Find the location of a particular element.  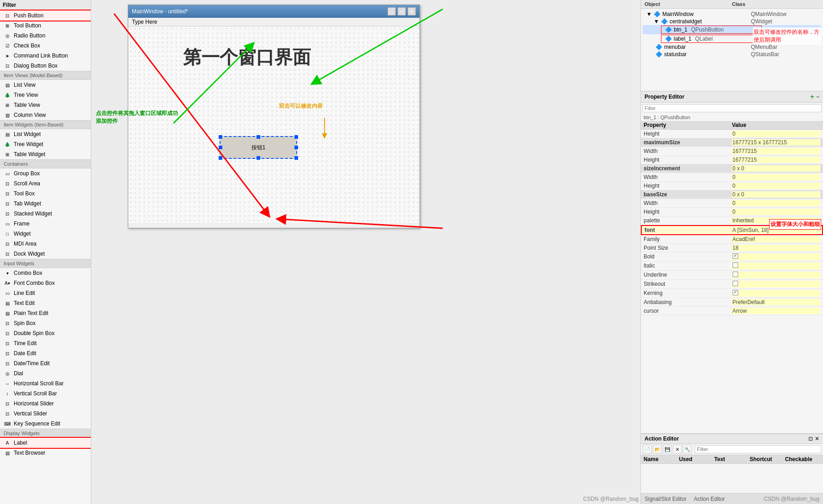

close-button: ✕ is located at coordinates (412, 11).